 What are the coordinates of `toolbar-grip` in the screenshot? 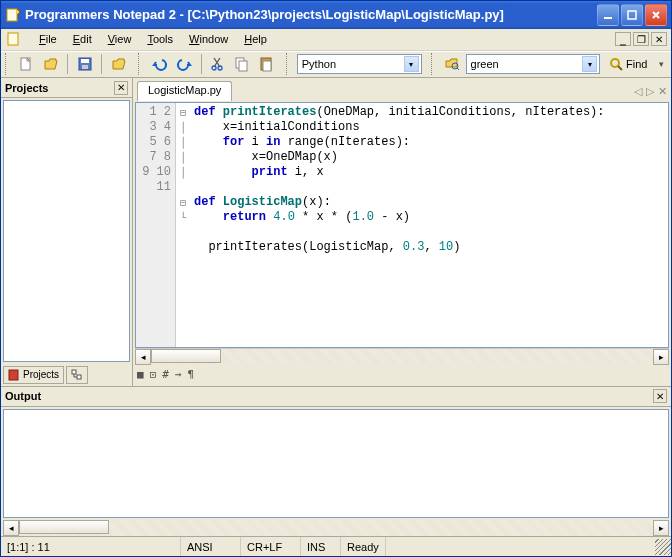 It's located at (8, 64).